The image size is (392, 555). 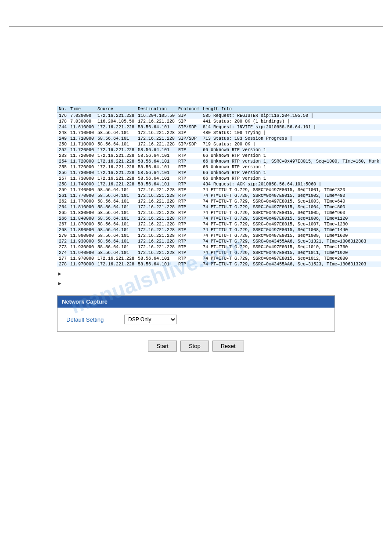 I want to click on cell-time: 11.730000, so click(x=82, y=178).